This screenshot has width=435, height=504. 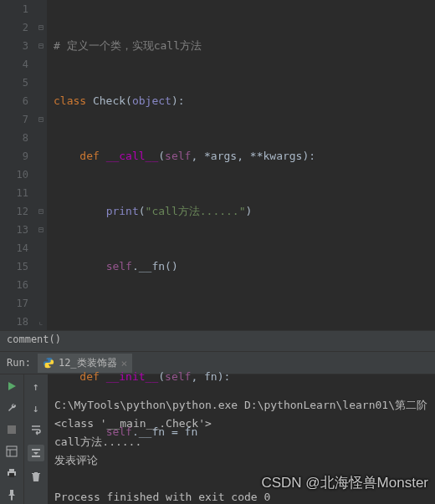 What do you see at coordinates (14, 230) in the screenshot?
I see `line-number: 13` at bounding box center [14, 230].